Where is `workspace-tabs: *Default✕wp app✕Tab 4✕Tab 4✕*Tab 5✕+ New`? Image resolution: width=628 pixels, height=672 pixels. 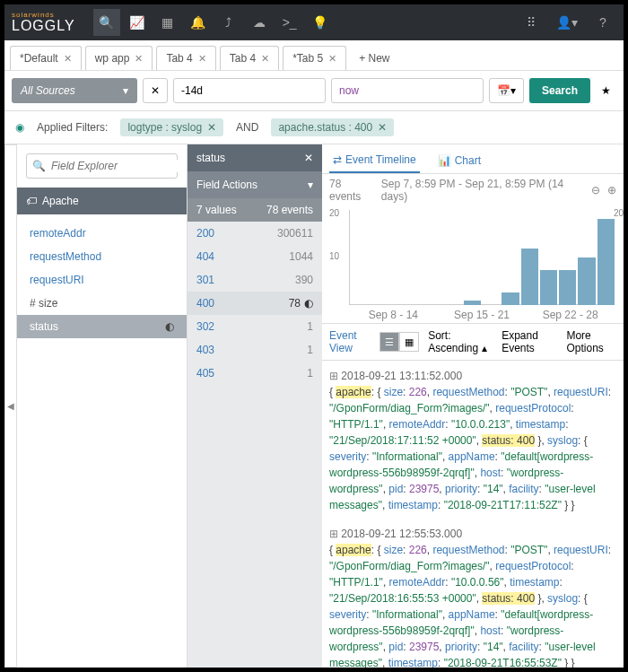 workspace-tabs: *Default✕wp app✕Tab 4✕Tab 4✕*Tab 5✕+ New is located at coordinates (314, 56).